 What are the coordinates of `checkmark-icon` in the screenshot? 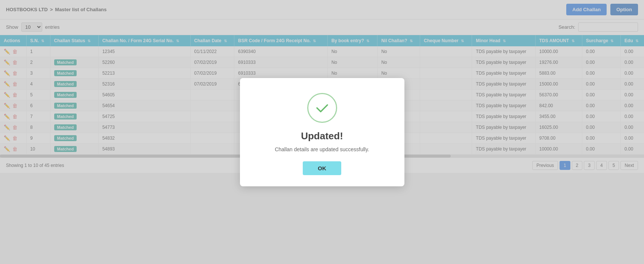 It's located at (322, 108).